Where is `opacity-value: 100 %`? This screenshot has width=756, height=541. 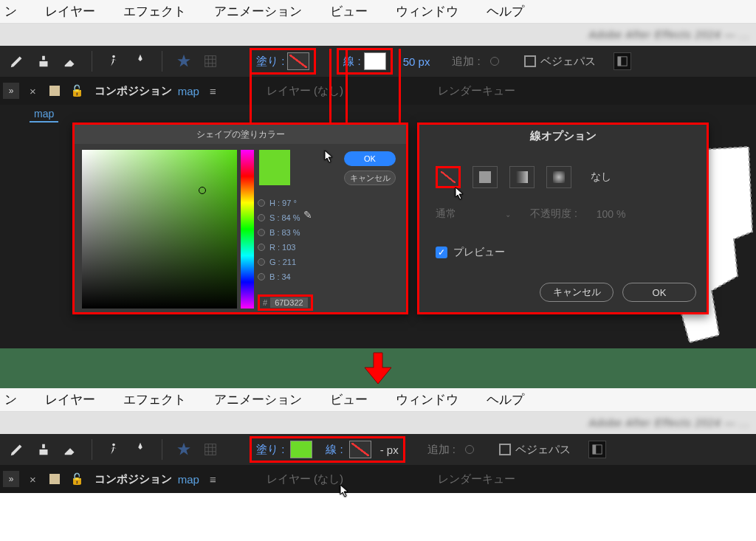 opacity-value: 100 % is located at coordinates (611, 214).